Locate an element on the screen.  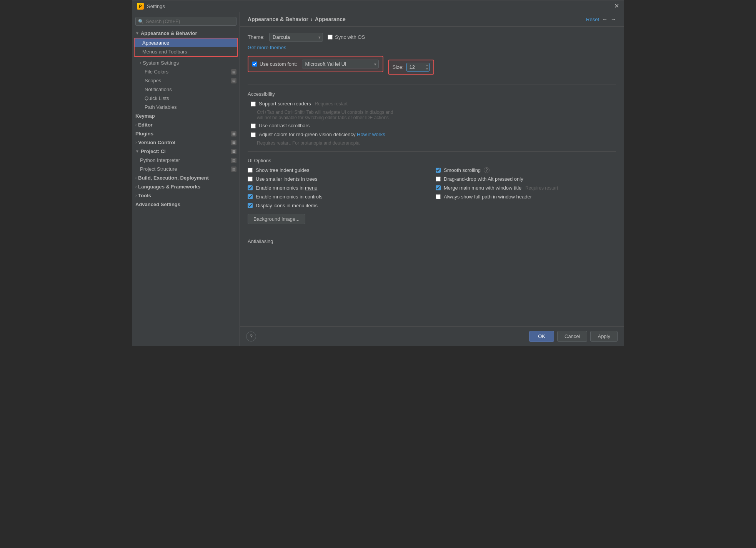
footer-left: ? is located at coordinates (251, 336).